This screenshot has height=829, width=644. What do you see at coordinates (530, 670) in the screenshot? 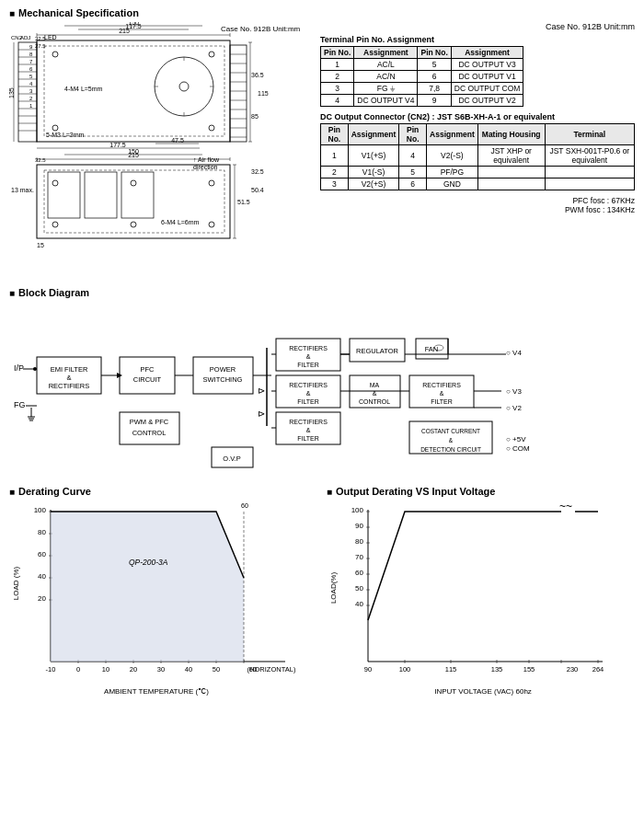
I see `svg-text: 155` at bounding box center [530, 670].